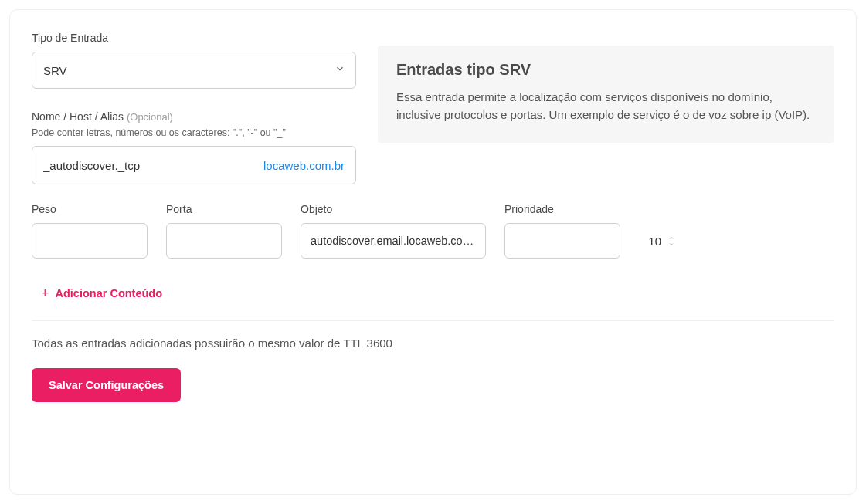 This screenshot has width=866, height=504. I want to click on objeto-group: Objeto, so click(393, 231).